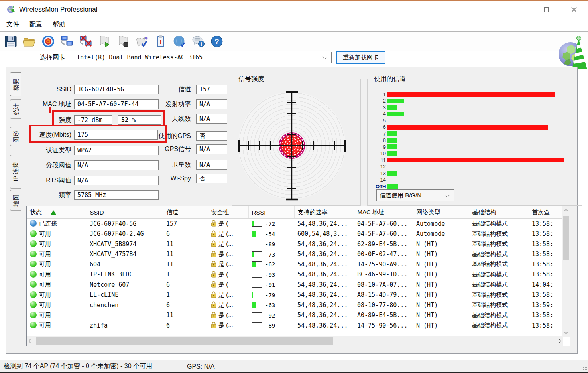 The width and height of the screenshot is (588, 373). I want to click on stop-log-icon, so click(123, 41).